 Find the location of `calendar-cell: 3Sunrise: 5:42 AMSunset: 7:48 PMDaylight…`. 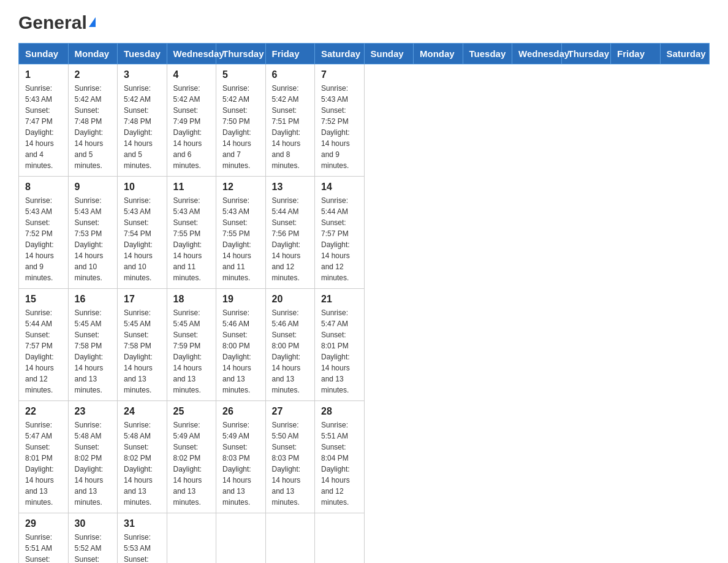

calendar-cell: 3Sunrise: 5:42 AMSunset: 7:48 PMDaylight… is located at coordinates (142, 120).